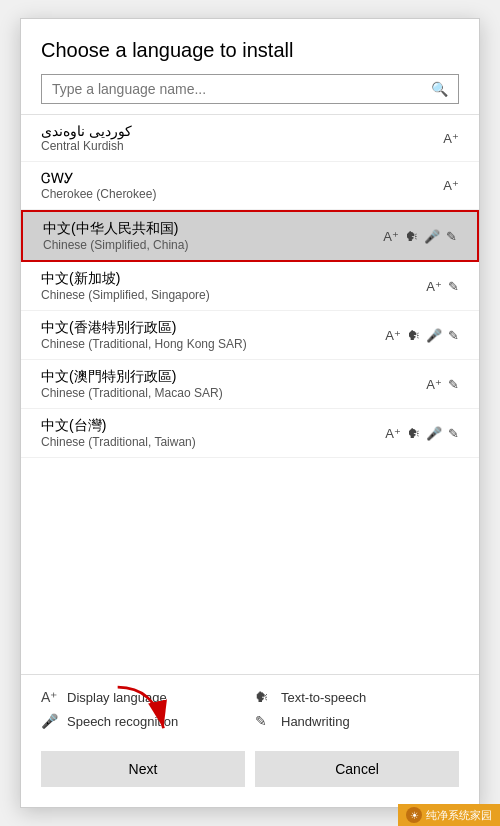 The width and height of the screenshot is (500, 826). What do you see at coordinates (449, 815) in the screenshot?
I see `watermark: ☀ 纯净系统家园` at bounding box center [449, 815].